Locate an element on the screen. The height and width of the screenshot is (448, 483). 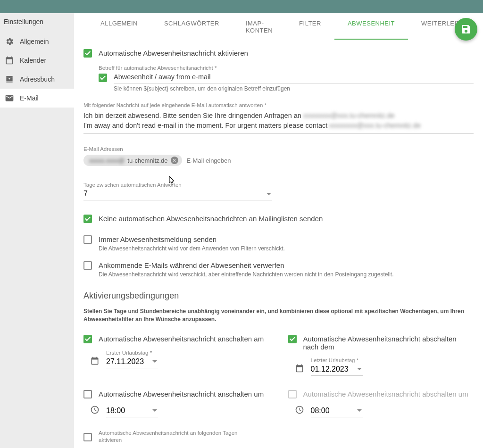
contacts-icon is located at coordinates (9, 79).